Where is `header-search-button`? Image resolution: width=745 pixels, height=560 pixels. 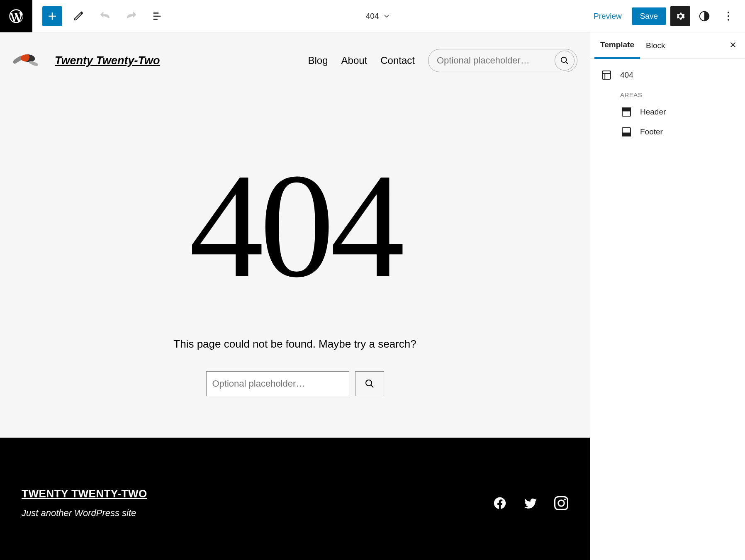 header-search-button is located at coordinates (565, 61).